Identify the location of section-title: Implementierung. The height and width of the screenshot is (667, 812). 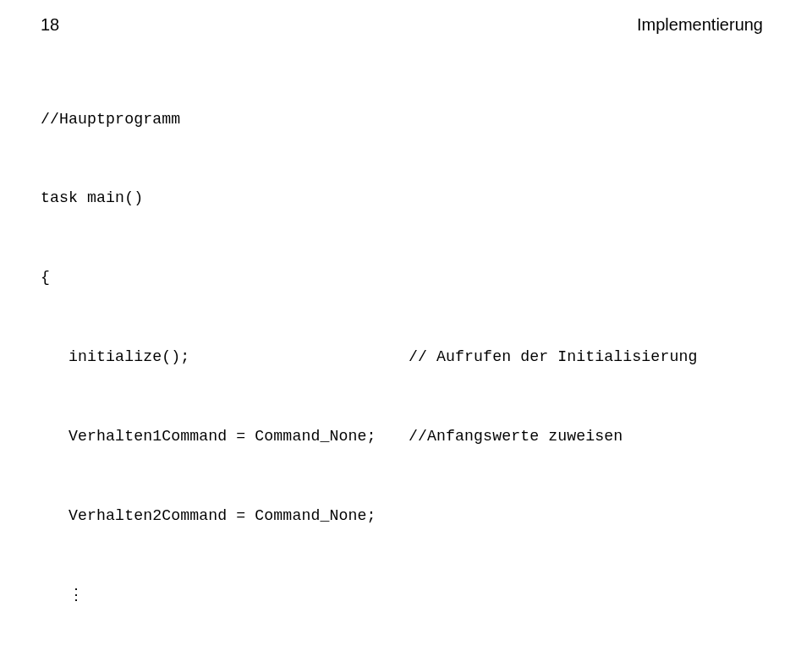
(700, 25).